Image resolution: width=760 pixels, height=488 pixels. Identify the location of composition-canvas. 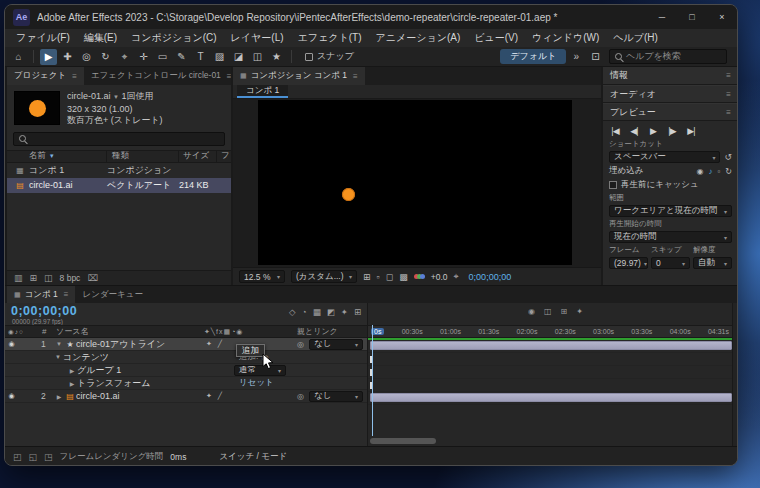
(415, 182).